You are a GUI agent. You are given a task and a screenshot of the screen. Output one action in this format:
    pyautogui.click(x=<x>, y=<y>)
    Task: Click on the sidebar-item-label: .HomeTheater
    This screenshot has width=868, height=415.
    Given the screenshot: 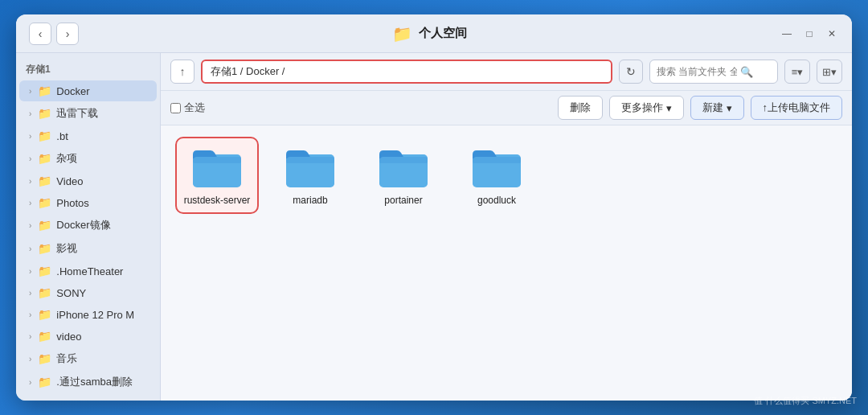 What is the action you would take?
    pyautogui.click(x=90, y=272)
    